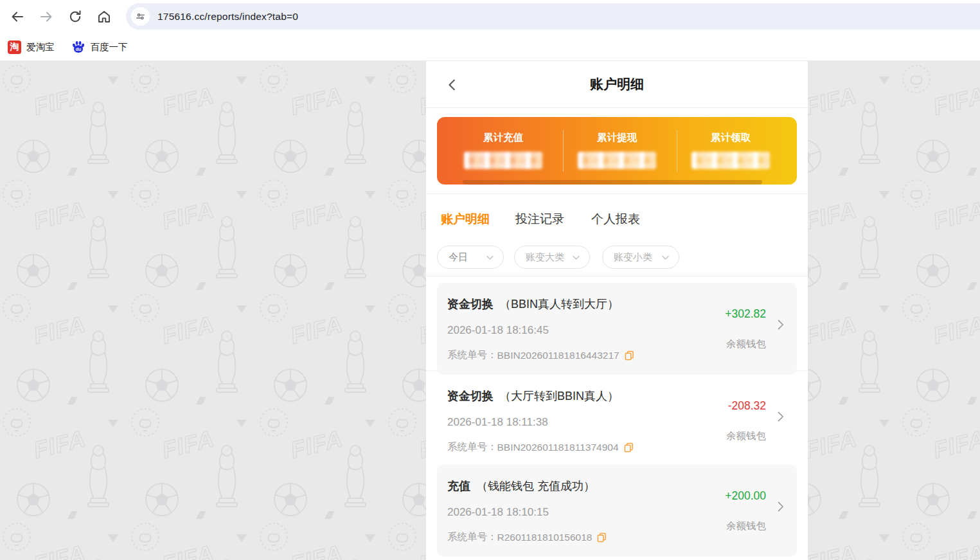 Image resolution: width=980 pixels, height=560 pixels. Describe the element at coordinates (617, 85) in the screenshot. I see `page-header: 账户明细` at that location.